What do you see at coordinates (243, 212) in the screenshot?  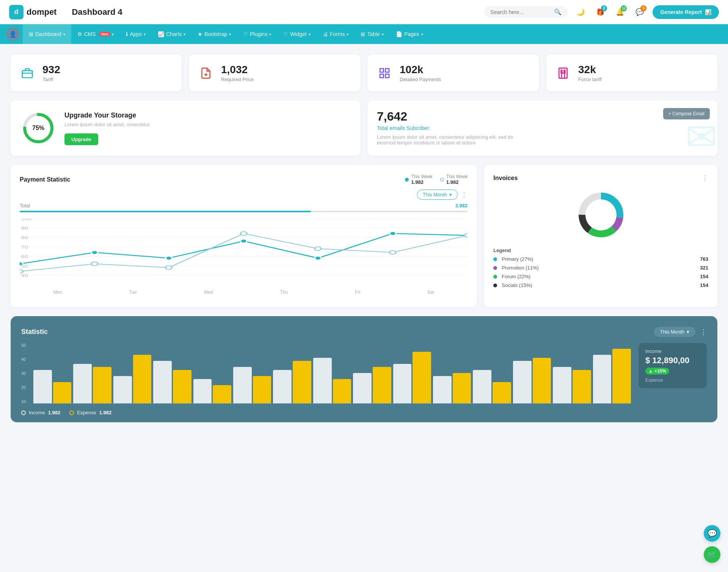 I see `payment-progress-bar` at bounding box center [243, 212].